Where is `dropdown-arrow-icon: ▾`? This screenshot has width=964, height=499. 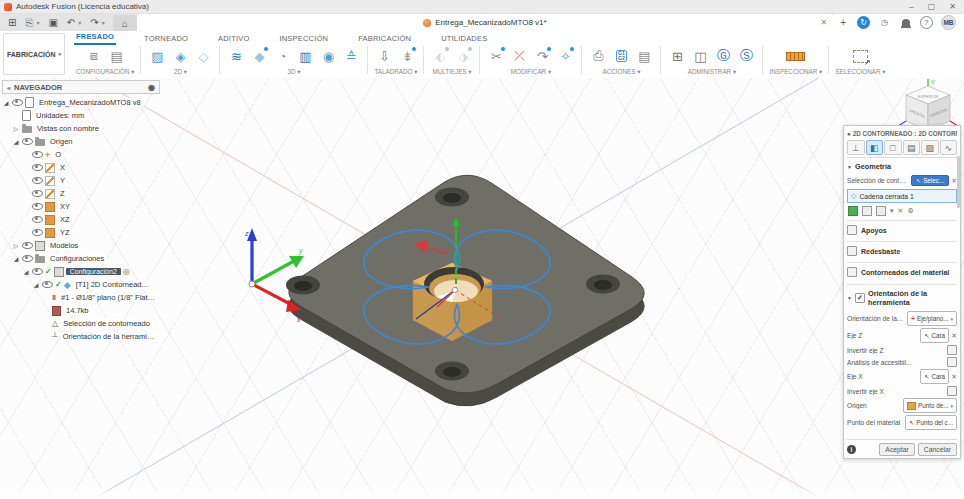
dropdown-arrow-icon: ▾ is located at coordinates (892, 211).